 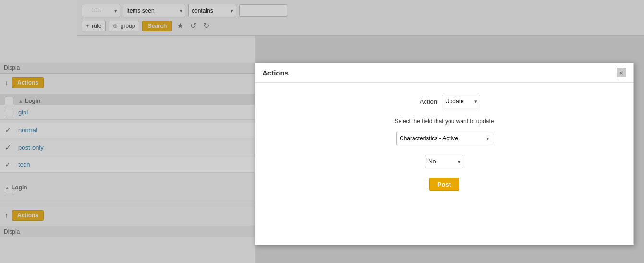 I want to click on modal-post-row: Post, so click(x=444, y=185).